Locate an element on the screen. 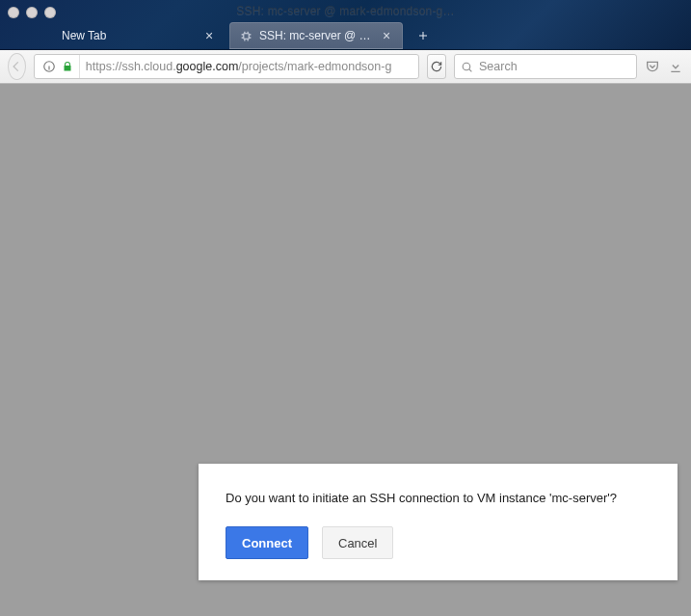  zoom-window-icon is located at coordinates (50, 13).